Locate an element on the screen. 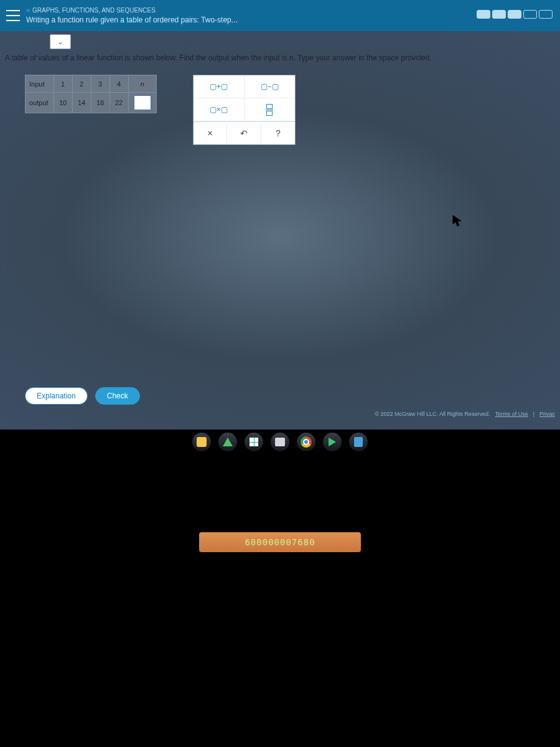  lesson-title: Writing a function rule given a table of… is located at coordinates (132, 20).